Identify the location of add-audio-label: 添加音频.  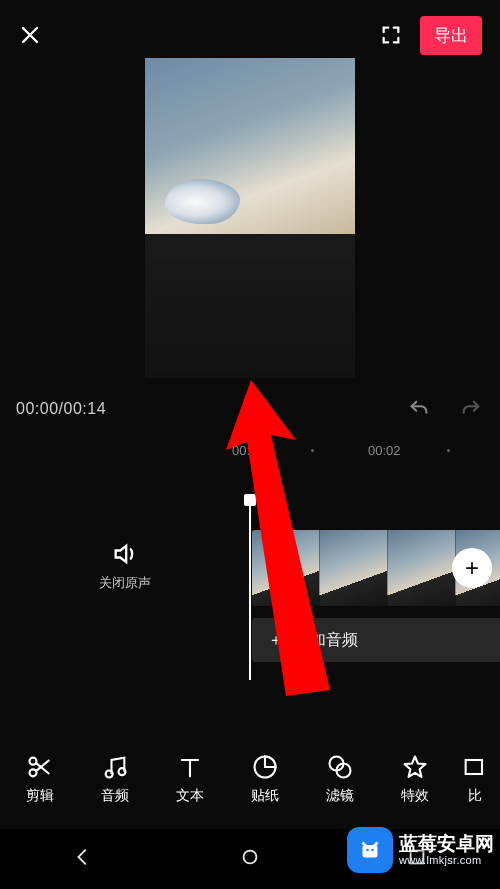
(326, 640).